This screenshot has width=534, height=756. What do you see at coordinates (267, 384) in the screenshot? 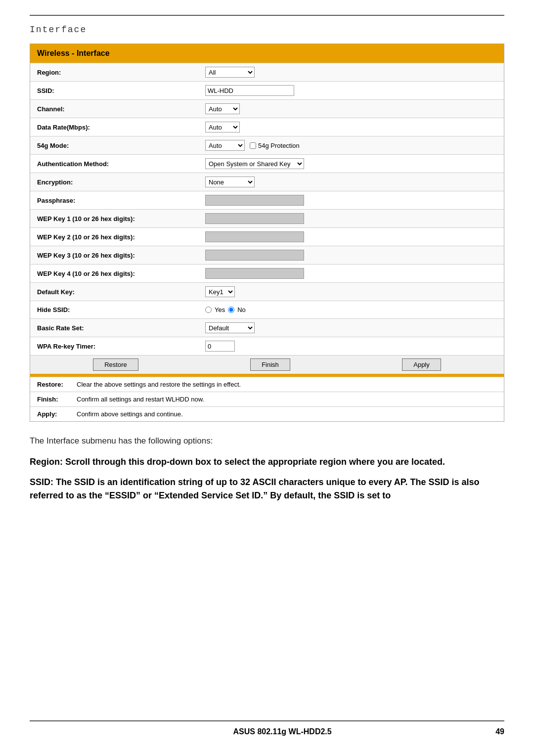
I see `restore-desc-row: Restore: Clear the above settings and re…` at bounding box center [267, 384].